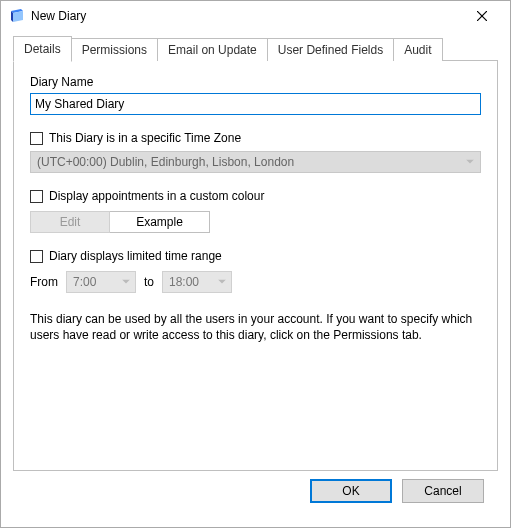  Describe the element at coordinates (482, 16) in the screenshot. I see `close-icon` at that location.